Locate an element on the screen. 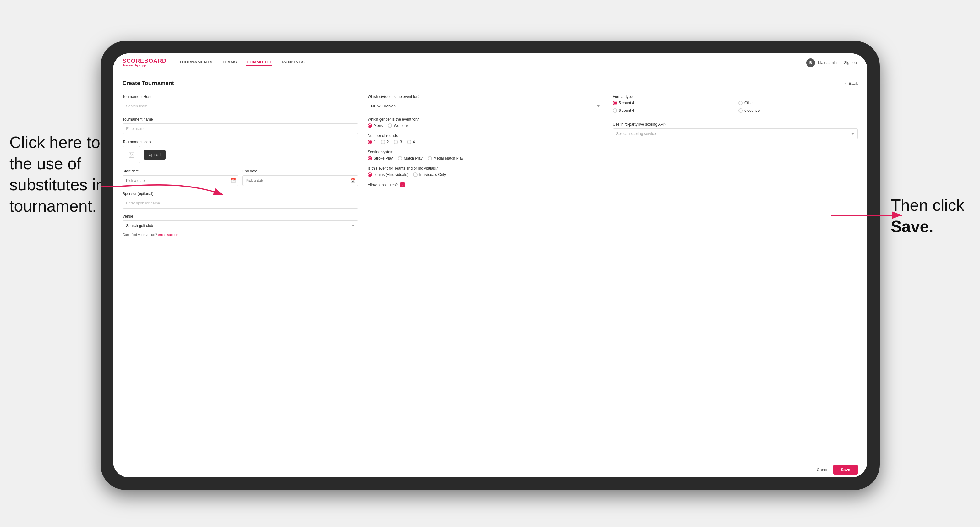 This screenshot has width=980, height=527. division-select: NCAA Division I is located at coordinates (485, 106).